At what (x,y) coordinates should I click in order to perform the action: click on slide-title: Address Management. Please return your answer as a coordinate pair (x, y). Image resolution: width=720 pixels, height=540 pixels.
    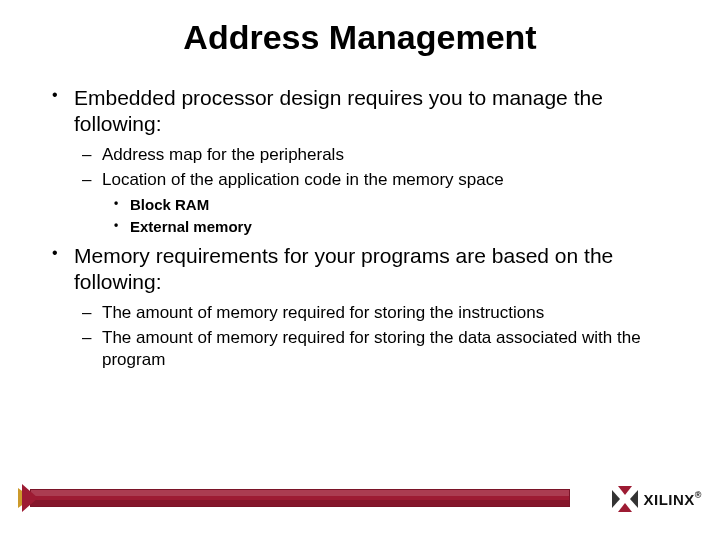
    Looking at the image, I should click on (360, 38).